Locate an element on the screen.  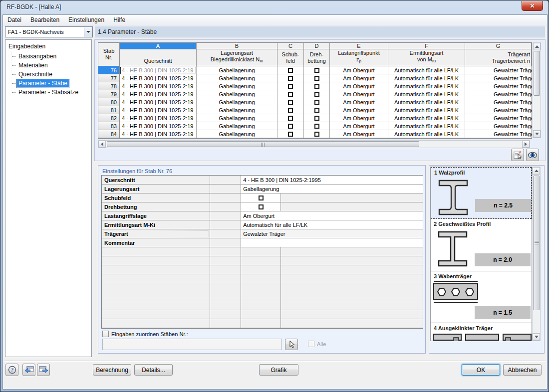
column-letter-g: G is located at coordinates (498, 46).